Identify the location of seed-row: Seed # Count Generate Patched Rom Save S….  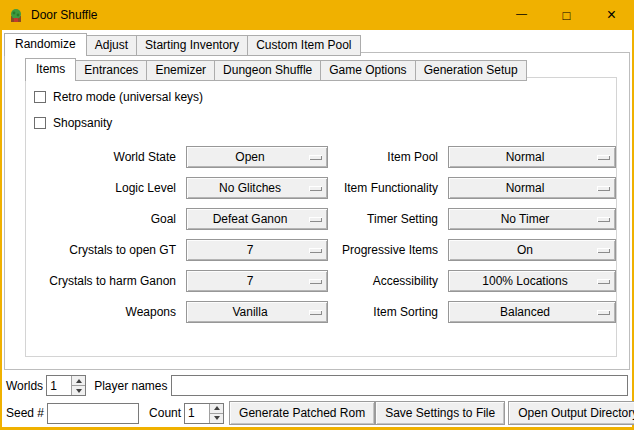
(317, 413).